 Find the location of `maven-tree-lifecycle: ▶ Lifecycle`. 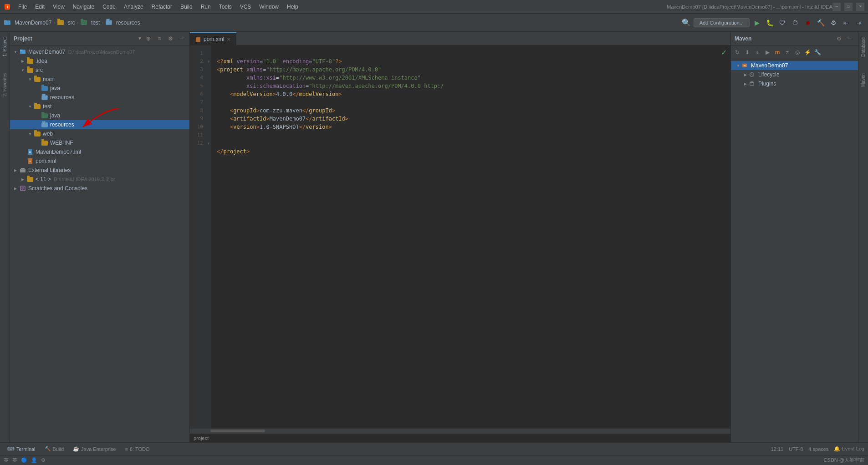

maven-tree-lifecycle: ▶ Lifecycle is located at coordinates (794, 75).